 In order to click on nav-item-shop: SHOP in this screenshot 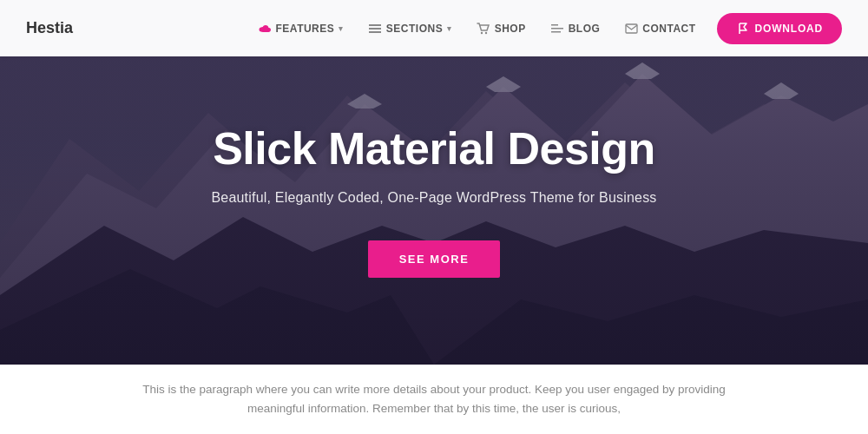, I will do `click(502, 29)`.